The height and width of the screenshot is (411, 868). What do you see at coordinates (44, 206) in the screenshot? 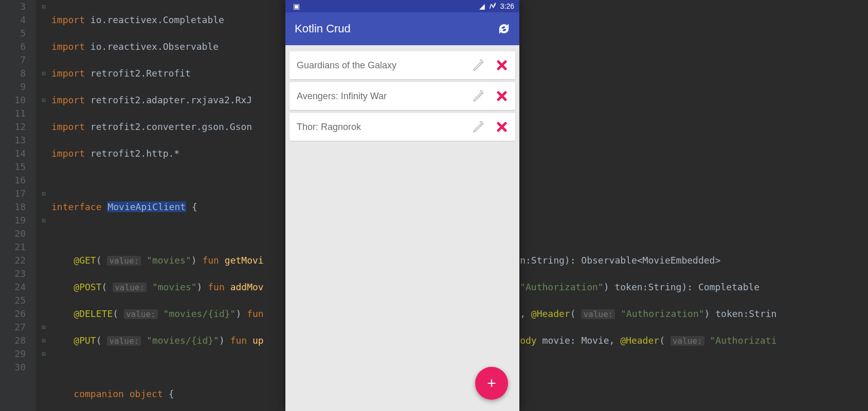
I see `fold-column: ⊟ ⊟ ⊟ ⊟ ⊟ ⊟ ⊟ ⊟` at bounding box center [44, 206].